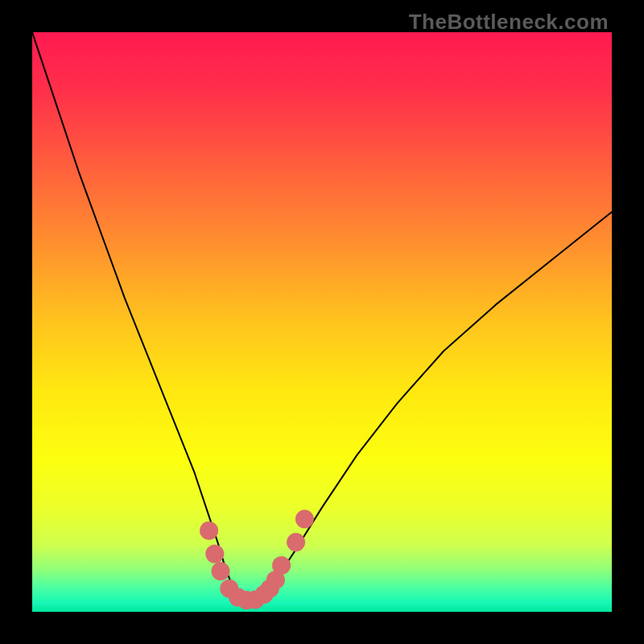 Image resolution: width=644 pixels, height=644 pixels. I want to click on watermark-text: TheBottleneck.com, so click(509, 23).